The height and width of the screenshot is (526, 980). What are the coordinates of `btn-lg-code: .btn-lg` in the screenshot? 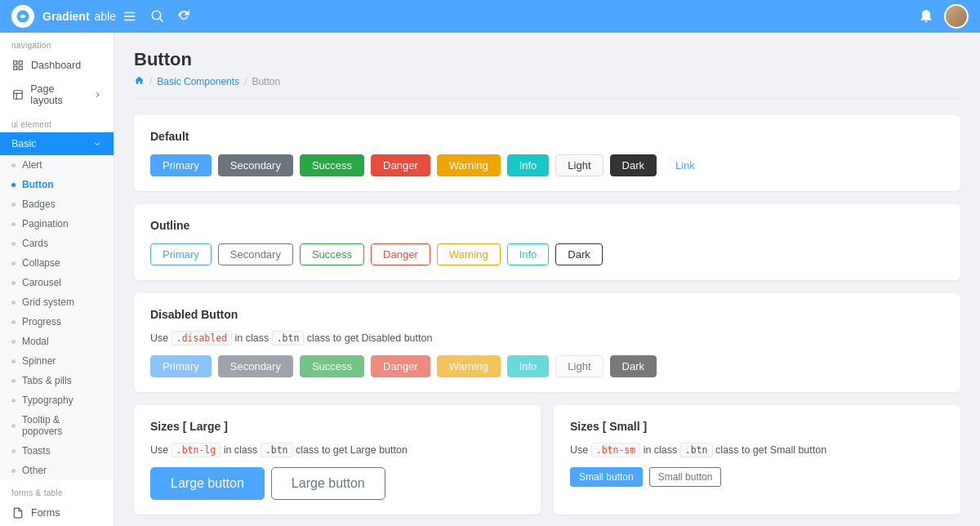 It's located at (196, 450).